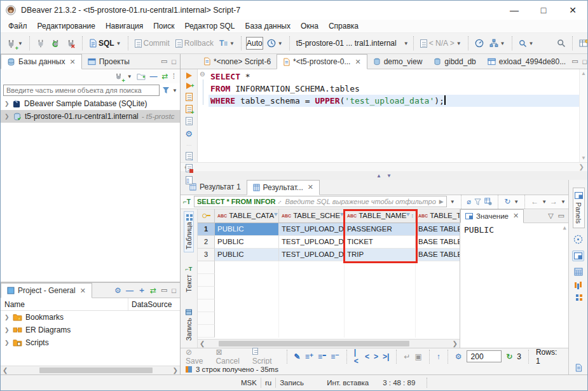 The height and width of the screenshot is (391, 588). I want to click on close-button: ✕, so click(573, 10).